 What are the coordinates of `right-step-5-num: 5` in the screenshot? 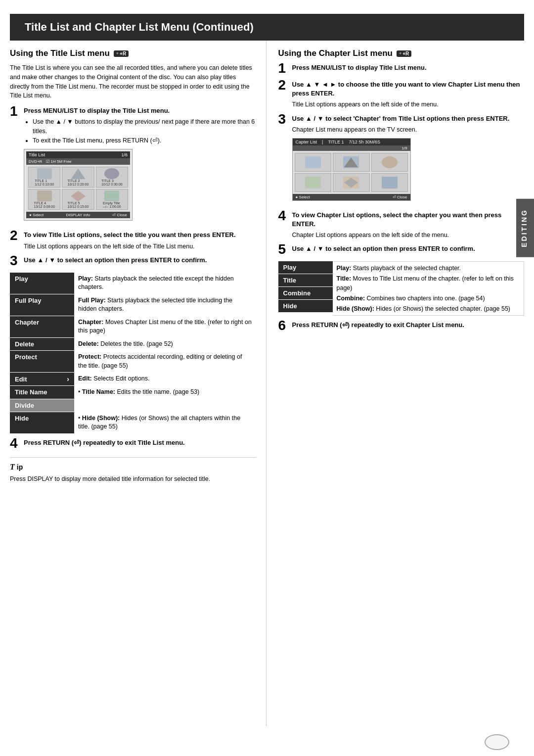 It's located at (284, 249).